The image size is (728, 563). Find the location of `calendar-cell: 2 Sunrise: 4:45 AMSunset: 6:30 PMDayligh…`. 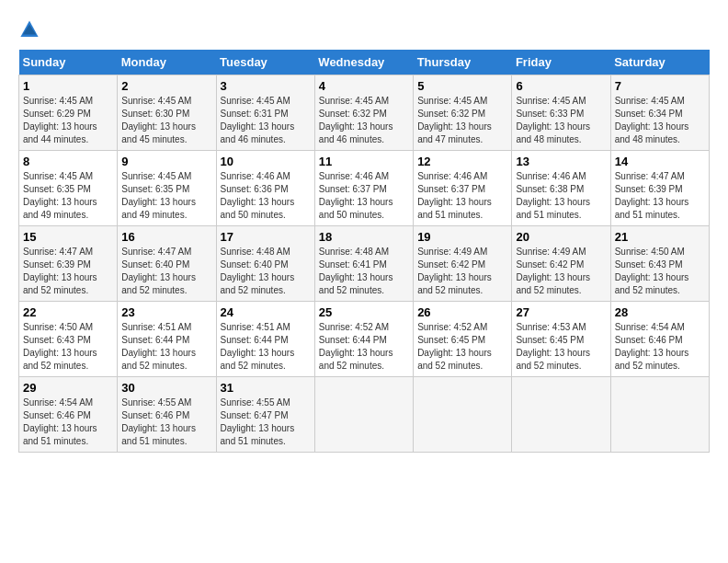

calendar-cell: 2 Sunrise: 4:45 AMSunset: 6:30 PMDayligh… is located at coordinates (167, 113).